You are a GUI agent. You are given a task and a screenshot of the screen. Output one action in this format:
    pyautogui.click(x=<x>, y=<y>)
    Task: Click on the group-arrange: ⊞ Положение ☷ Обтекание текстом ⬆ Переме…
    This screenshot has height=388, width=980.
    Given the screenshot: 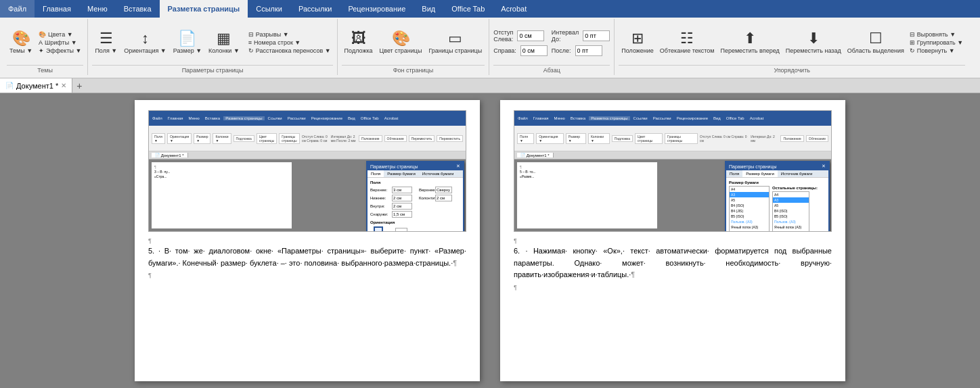 What is the action you would take?
    pyautogui.click(x=792, y=47)
    